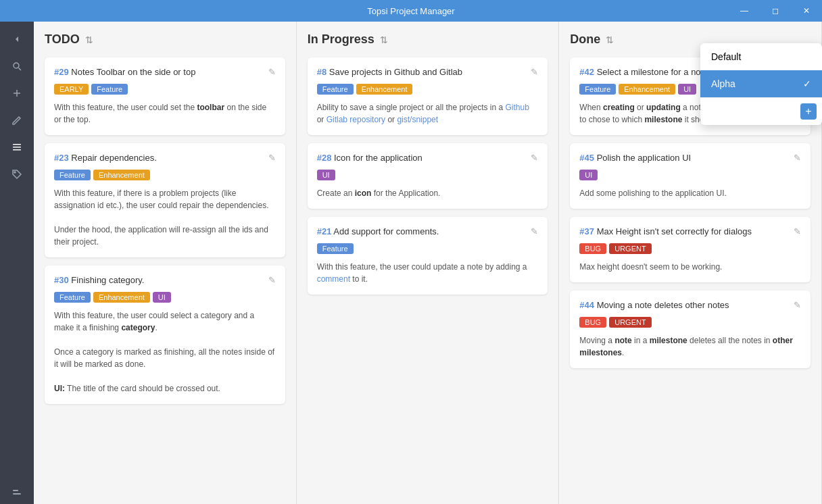 This screenshot has width=822, height=504. I want to click on card-28-title: #28 Icon for the application, so click(422, 158).